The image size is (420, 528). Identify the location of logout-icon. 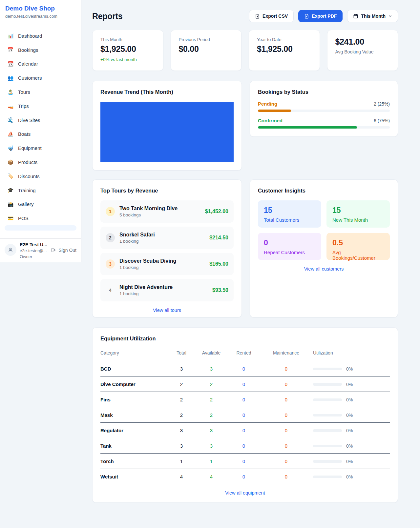
(54, 250).